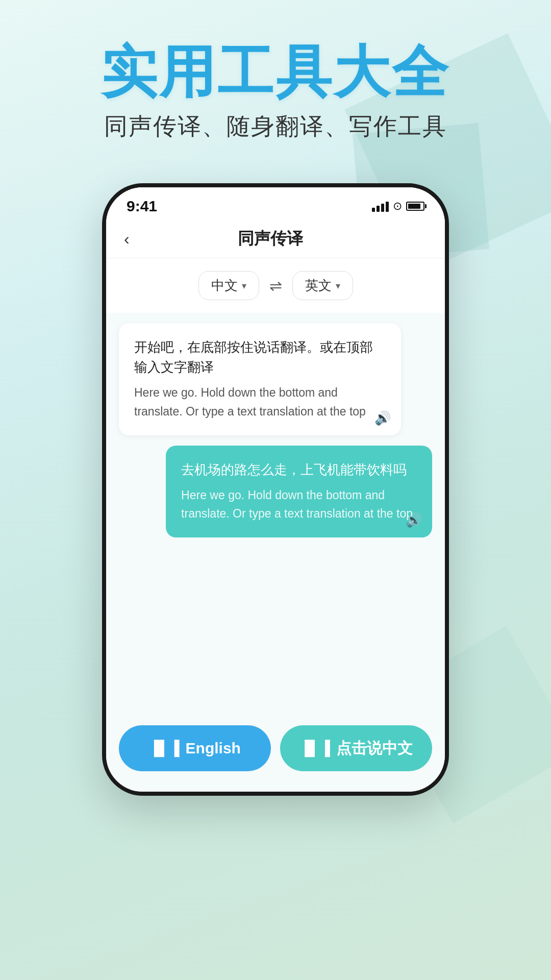  What do you see at coordinates (276, 239) in the screenshot?
I see `nav-bar: ‹ 同声传译` at bounding box center [276, 239].